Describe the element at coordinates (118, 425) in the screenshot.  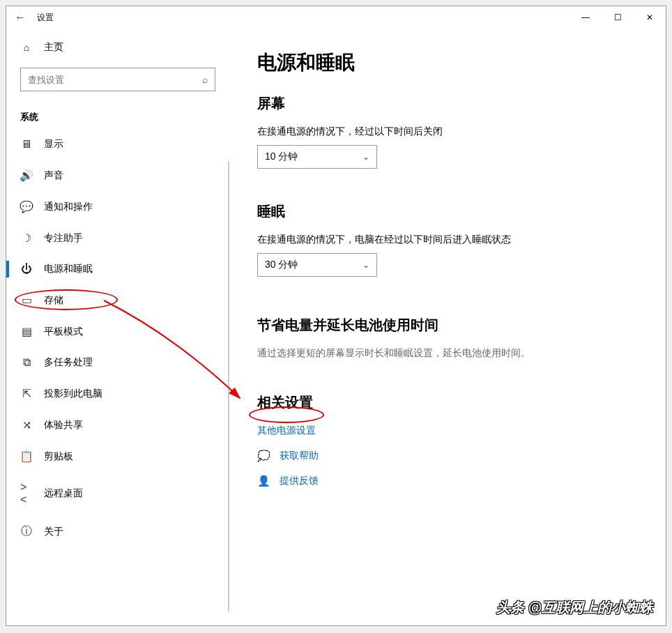
I see `nav-shared: ⤨体验共享` at that location.